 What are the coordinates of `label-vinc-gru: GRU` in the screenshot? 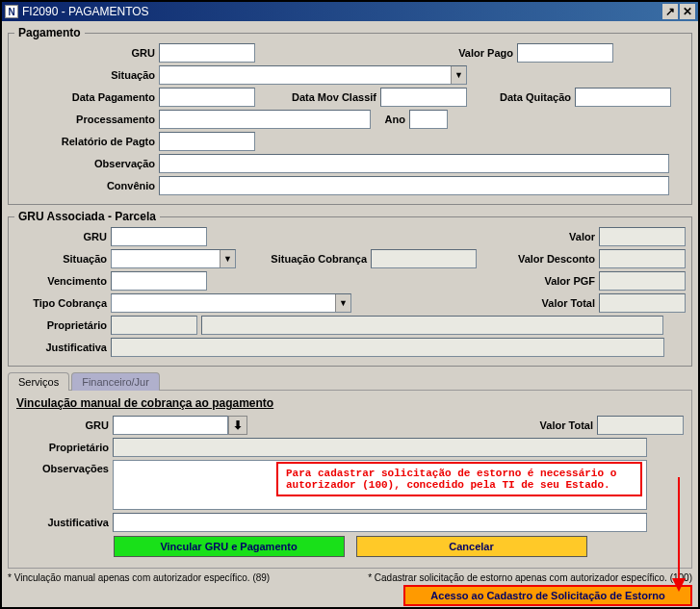 It's located at (65, 425).